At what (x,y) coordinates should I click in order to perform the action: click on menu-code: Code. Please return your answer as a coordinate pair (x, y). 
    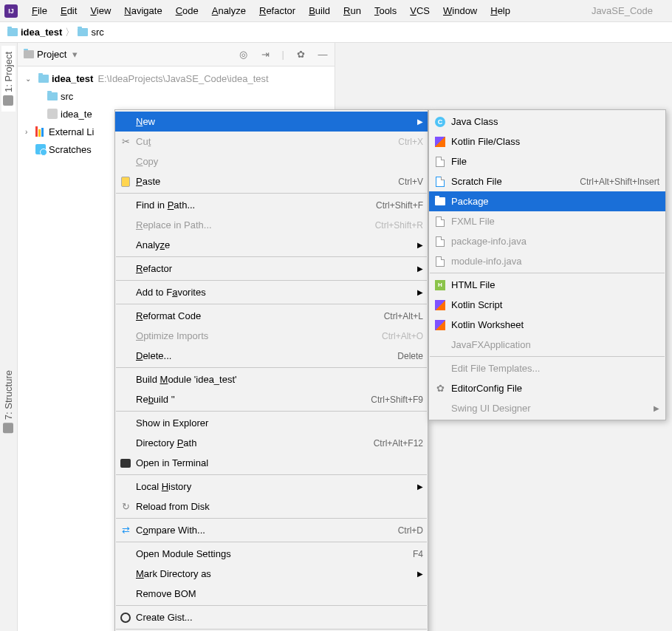
    Looking at the image, I should click on (188, 10).